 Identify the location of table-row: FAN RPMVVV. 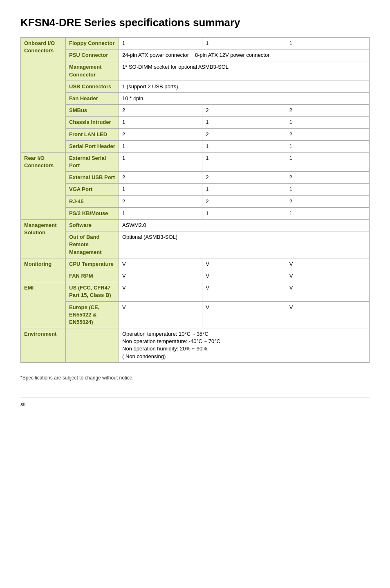
(195, 276).